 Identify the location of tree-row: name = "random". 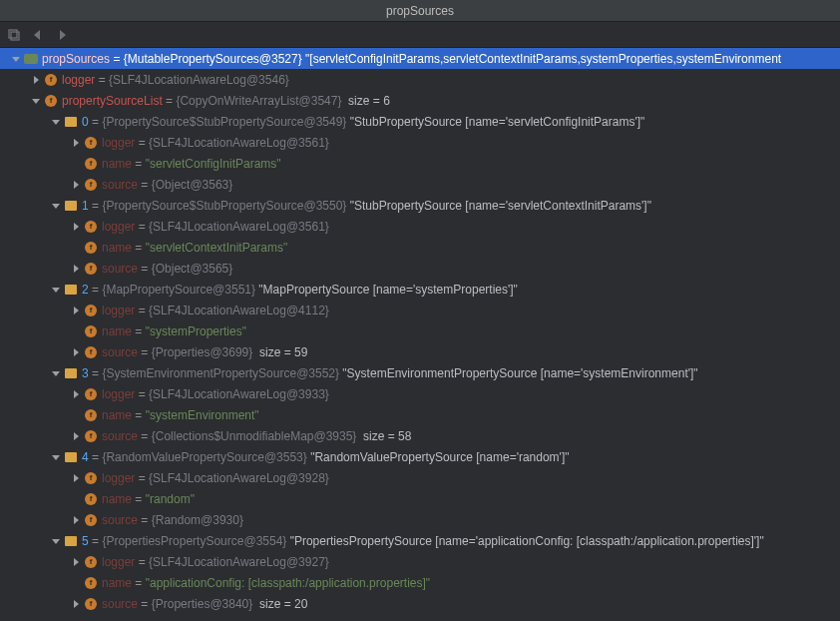
(420, 499).